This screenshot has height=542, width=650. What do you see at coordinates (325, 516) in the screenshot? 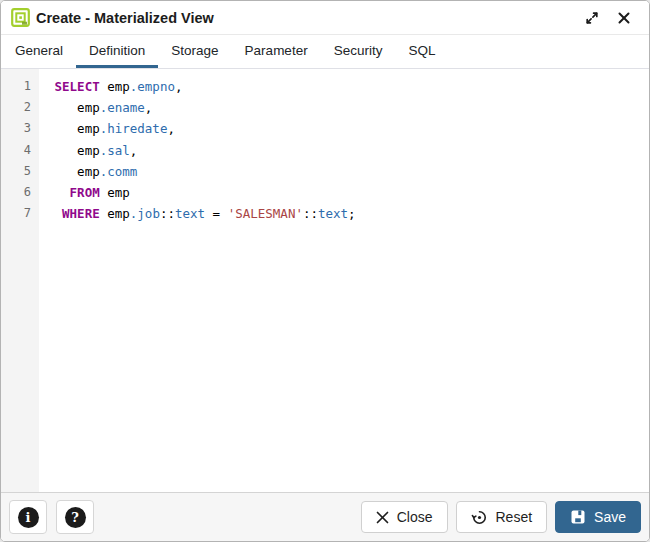
I see `dialog-footer: i ? Close` at bounding box center [325, 516].